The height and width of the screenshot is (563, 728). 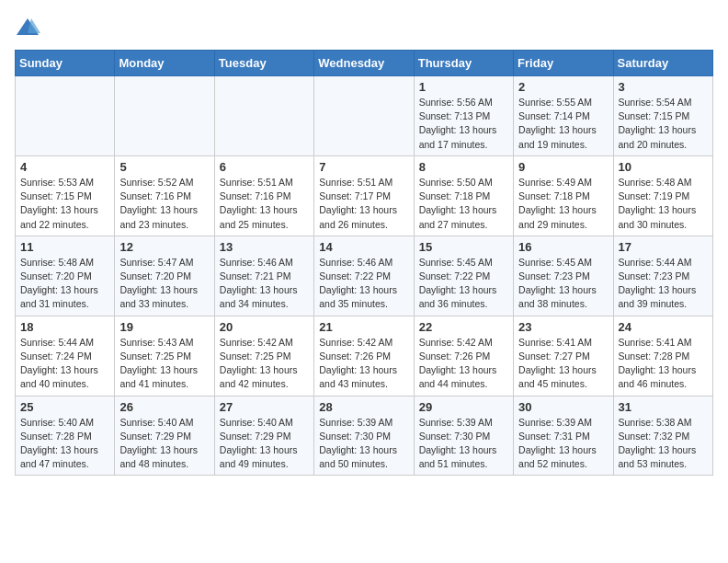 What do you see at coordinates (64, 443) in the screenshot?
I see `day-info: Sunrise: 5:40 AM Sunset: 7:28 PM Dayligh…` at bounding box center [64, 443].